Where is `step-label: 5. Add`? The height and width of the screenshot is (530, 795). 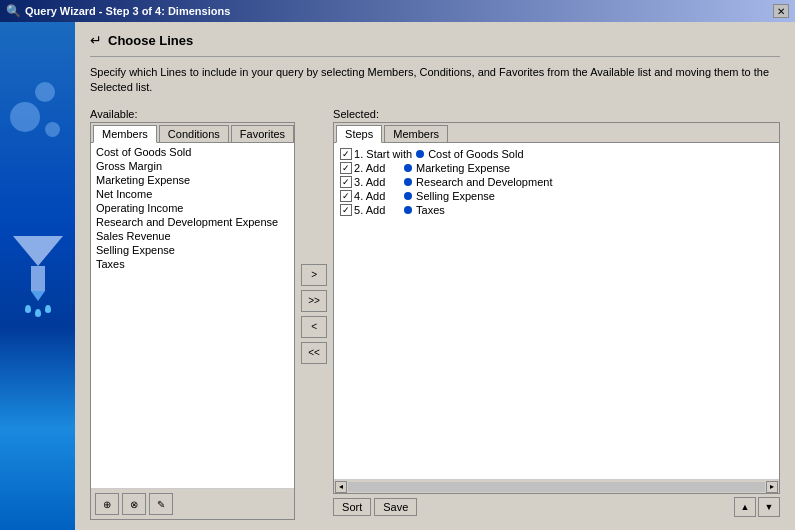
step-label: 5. Add is located at coordinates (370, 210).